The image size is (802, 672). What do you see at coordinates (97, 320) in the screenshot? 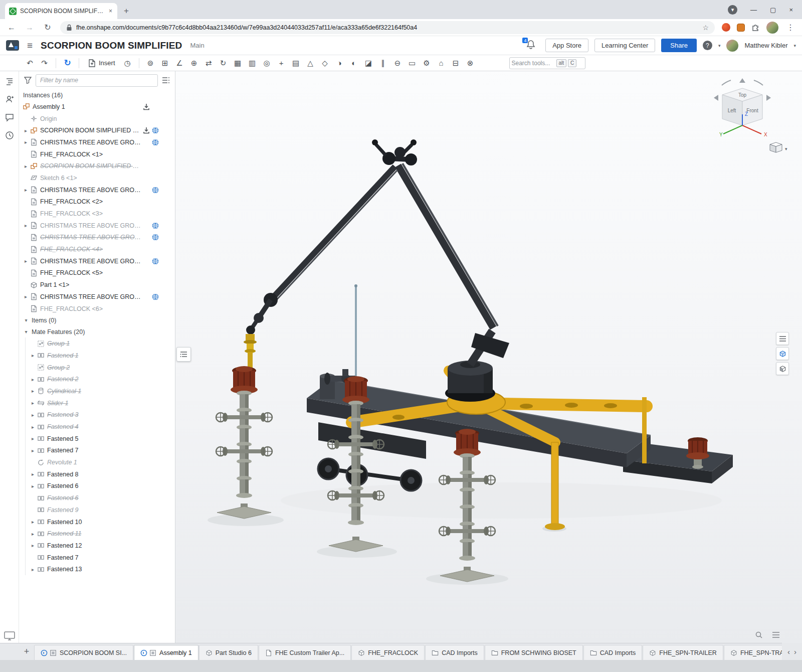
I see `items-header: ▾ Items (0)` at bounding box center [97, 320].